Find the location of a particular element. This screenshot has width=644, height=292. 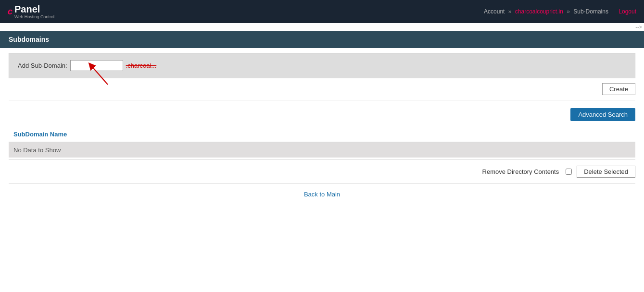

arrow-comment: --> is located at coordinates (322, 27).